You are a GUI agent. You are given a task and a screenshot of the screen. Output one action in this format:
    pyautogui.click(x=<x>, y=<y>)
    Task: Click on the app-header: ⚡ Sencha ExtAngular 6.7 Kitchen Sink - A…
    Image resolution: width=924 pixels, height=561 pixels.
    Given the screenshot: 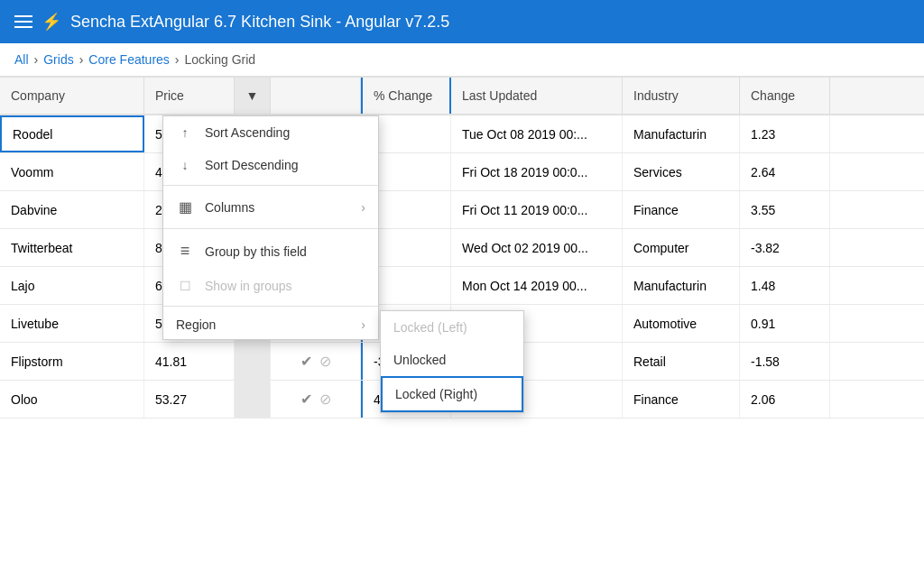 What is the action you would take?
    pyautogui.click(x=462, y=22)
    